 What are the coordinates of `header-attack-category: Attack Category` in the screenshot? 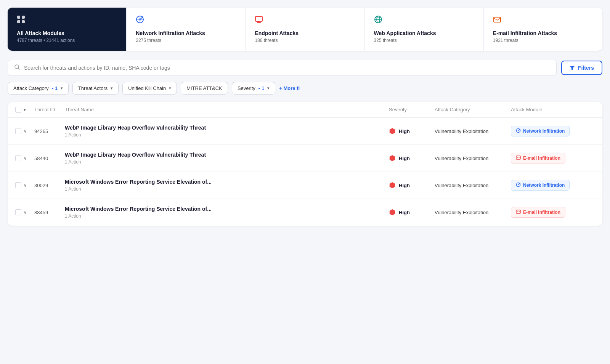 It's located at (473, 110).